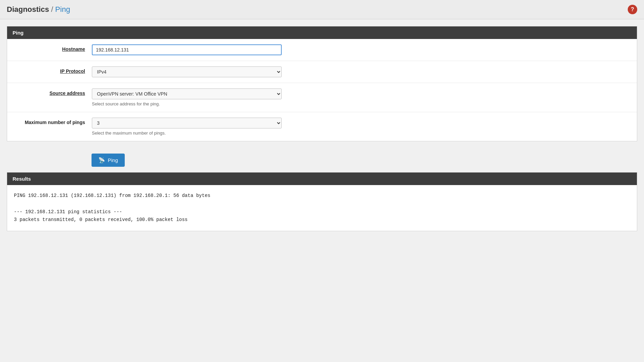 The width and height of the screenshot is (644, 362). I want to click on source-address-field: OpenVPN server: VM Office VPN any Select…, so click(197, 98).